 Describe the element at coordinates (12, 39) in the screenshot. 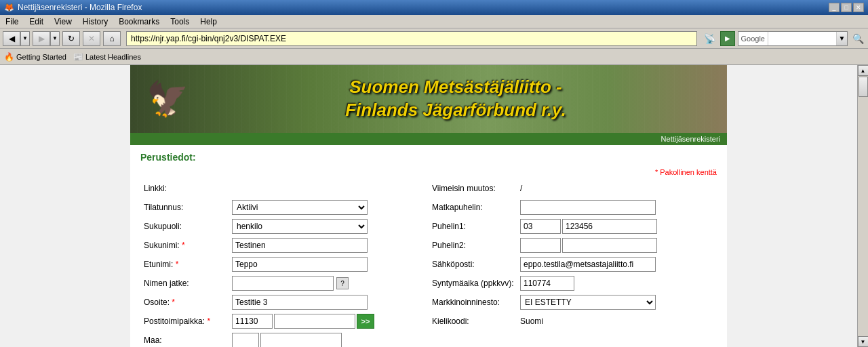

I see `back-button: ◀` at that location.